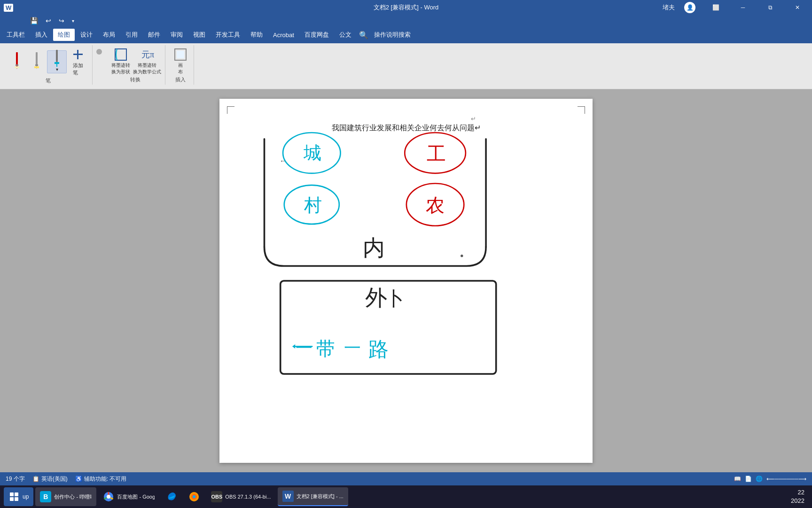  I want to click on firefox-icon, so click(194, 497).